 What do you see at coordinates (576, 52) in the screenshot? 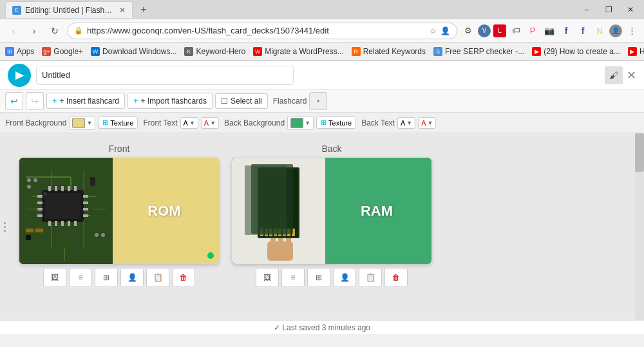
I see `bookmark-youtube1: ▶ (29) How to create a...` at bounding box center [576, 52].